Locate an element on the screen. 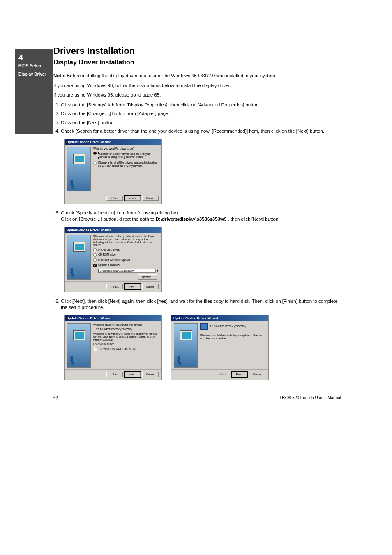 This screenshot has height=555, width=392. wizard2-intro: Windows will search for updated drivers … is located at coordinates (126, 241).